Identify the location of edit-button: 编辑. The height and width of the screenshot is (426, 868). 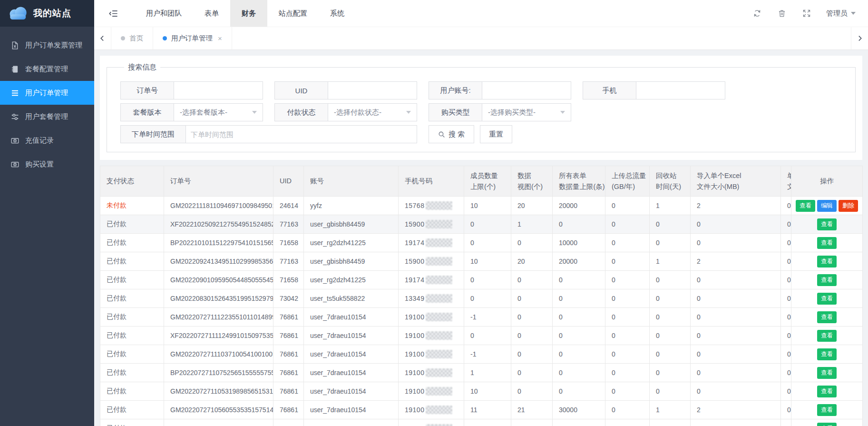
(827, 206).